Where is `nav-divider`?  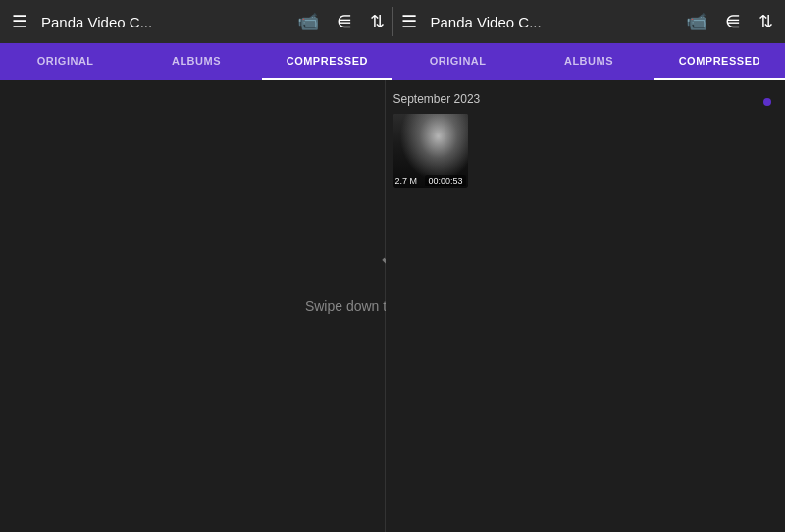 nav-divider is located at coordinates (392, 22).